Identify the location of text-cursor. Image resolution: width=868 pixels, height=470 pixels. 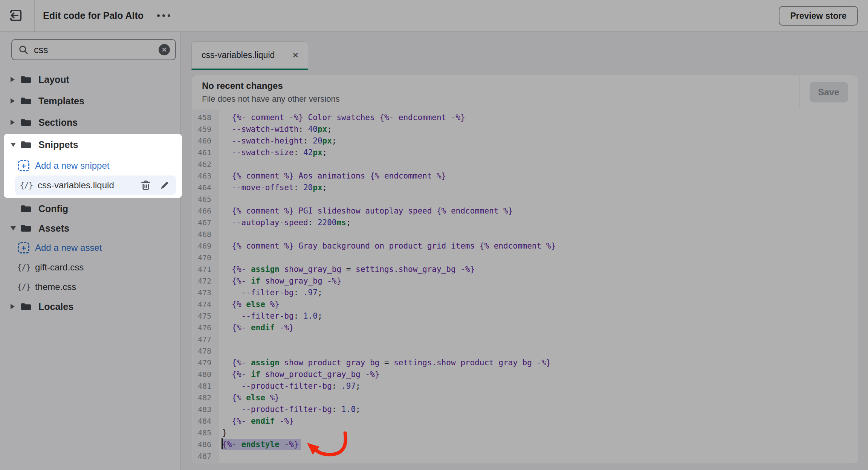
(222, 444).